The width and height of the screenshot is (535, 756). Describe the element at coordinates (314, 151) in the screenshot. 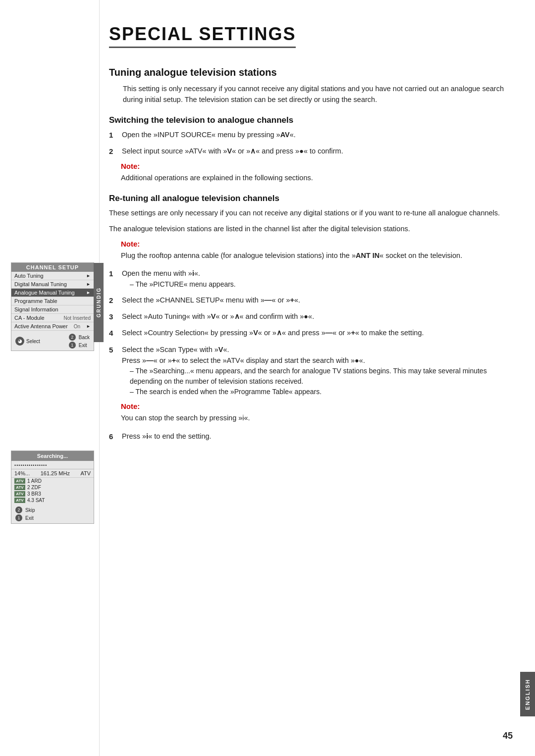

I see `switching-step-2-content: Select input source »ATV« with »V« or »∧…` at that location.